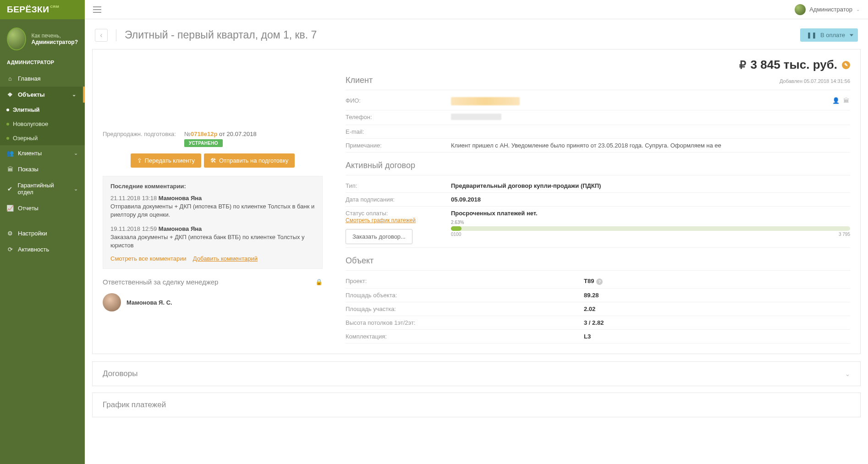 The width and height of the screenshot is (868, 464). I want to click on chart-icon: 📈, so click(10, 208).